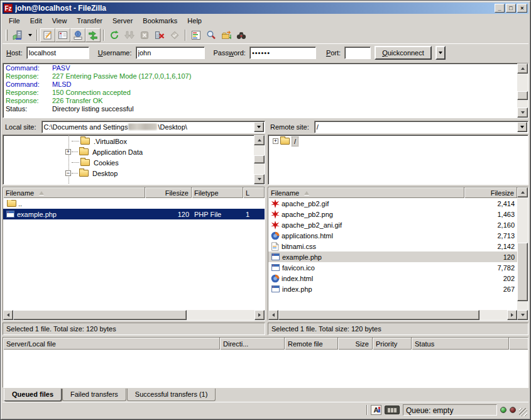  Describe the element at coordinates (129, 35) in the screenshot. I see `process-queue-button` at that location.